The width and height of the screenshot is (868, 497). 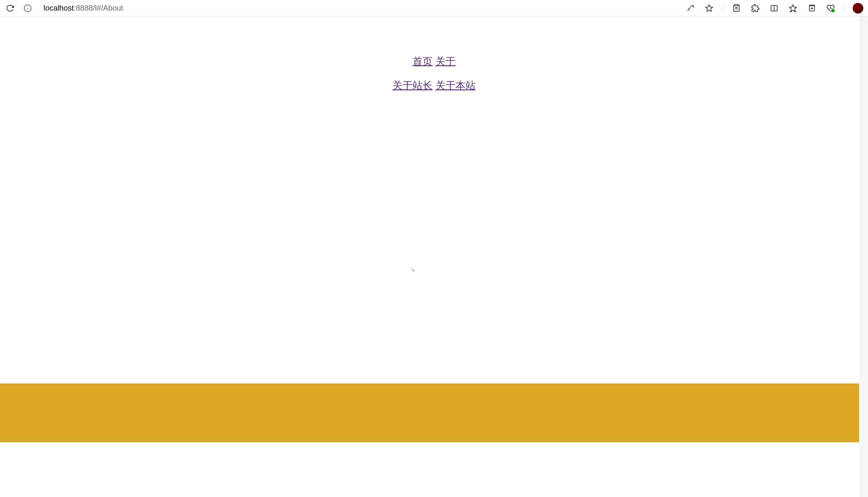 I want to click on toolbar-right, so click(x=774, y=8).